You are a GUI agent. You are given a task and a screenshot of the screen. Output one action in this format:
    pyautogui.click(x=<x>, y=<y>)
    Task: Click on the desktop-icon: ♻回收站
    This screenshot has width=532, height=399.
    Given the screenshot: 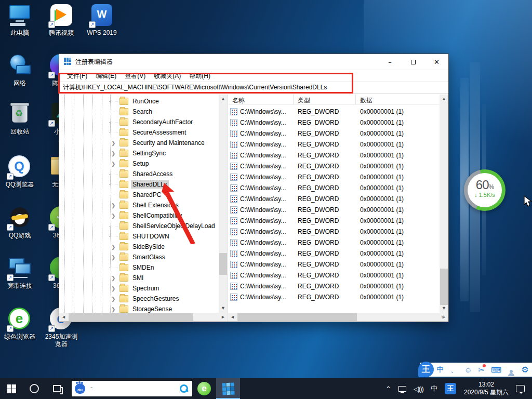 What is the action you would take?
    pyautogui.click(x=20, y=118)
    